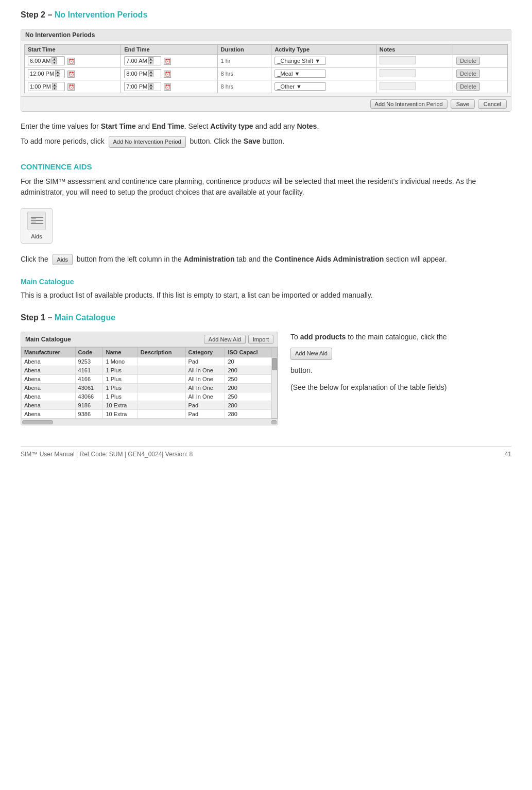  Describe the element at coordinates (38, 14) in the screenshot. I see `step2-prefix: Step 2 –` at that location.